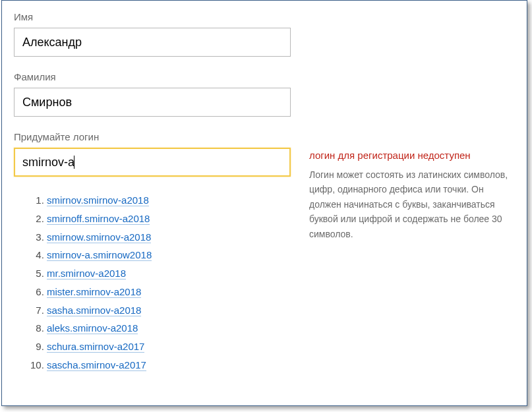 This screenshot has width=532, height=412. What do you see at coordinates (94, 292) in the screenshot?
I see `login-suggestion-link: mister.smirnov-a2018` at bounding box center [94, 292].